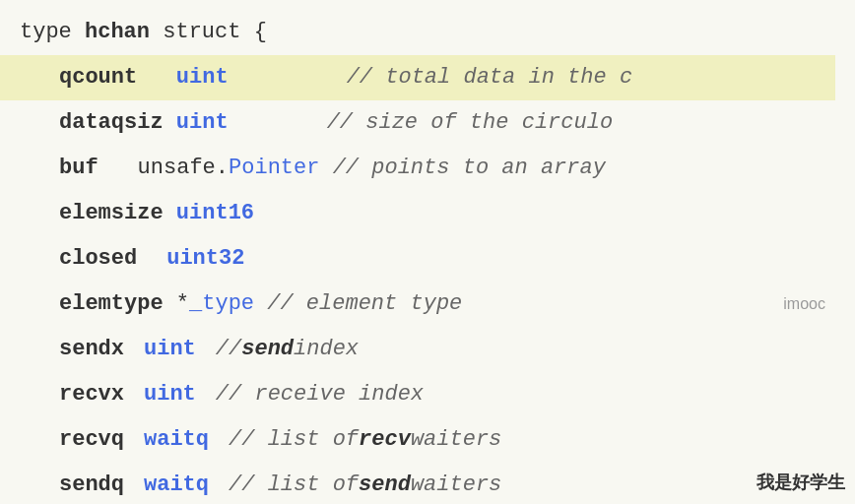 This screenshot has width=855, height=504. What do you see at coordinates (111, 214) in the screenshot?
I see `field-elemsize: elemsize` at bounding box center [111, 214].